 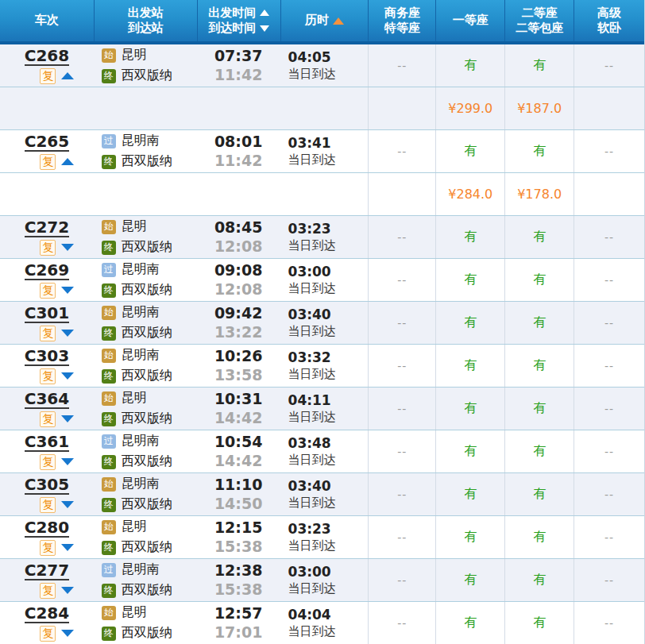 I want to click on stations-cell: 始昆明终西双版纳, so click(x=145, y=65).